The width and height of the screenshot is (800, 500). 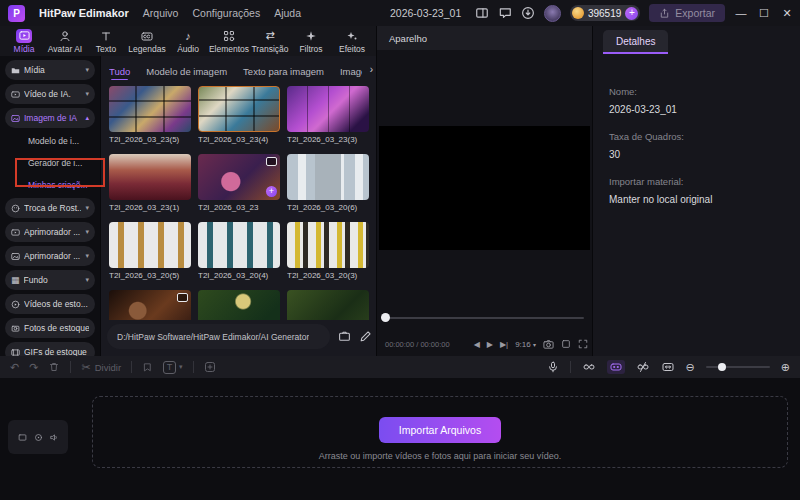 I want to click on tab-legendas: Legendas, so click(x=147, y=42).